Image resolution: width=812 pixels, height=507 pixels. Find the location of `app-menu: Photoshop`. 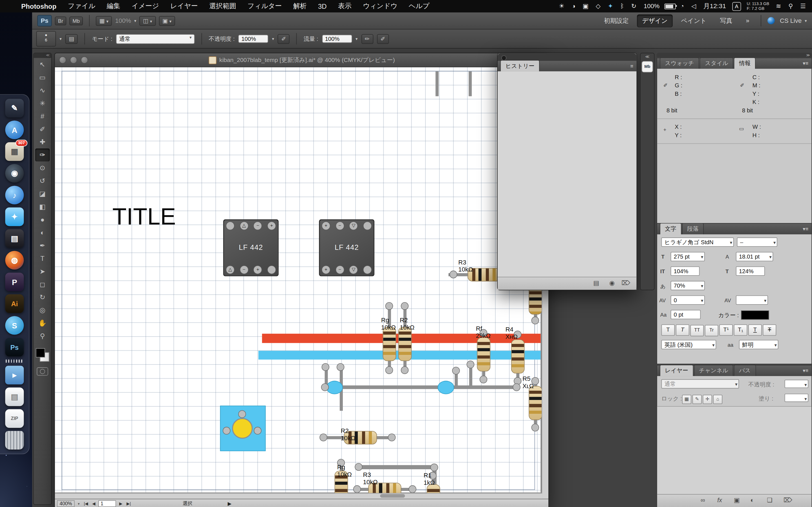

app-menu: Photoshop is located at coordinates (39, 6).